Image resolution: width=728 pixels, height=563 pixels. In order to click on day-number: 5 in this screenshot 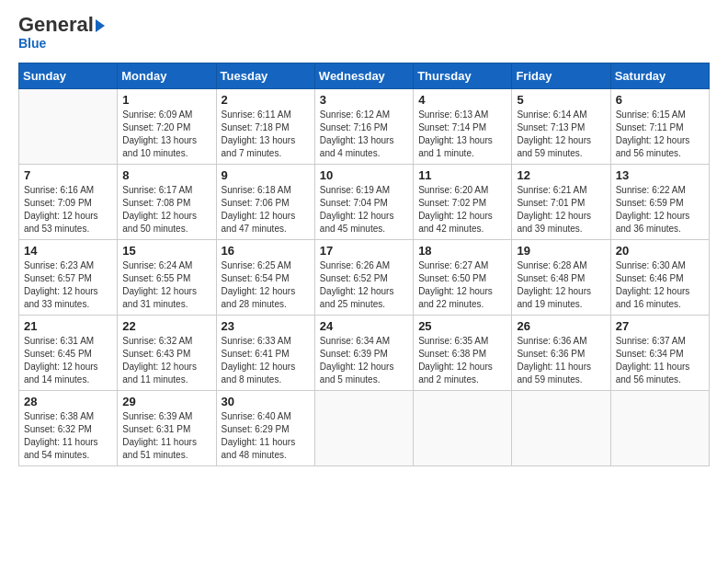, I will do `click(561, 99)`.